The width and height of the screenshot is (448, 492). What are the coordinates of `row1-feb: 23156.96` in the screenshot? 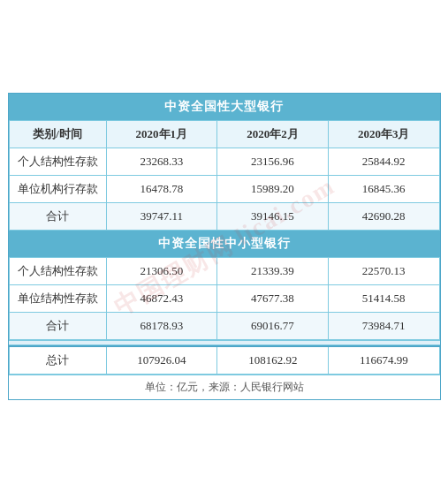 It's located at (273, 161).